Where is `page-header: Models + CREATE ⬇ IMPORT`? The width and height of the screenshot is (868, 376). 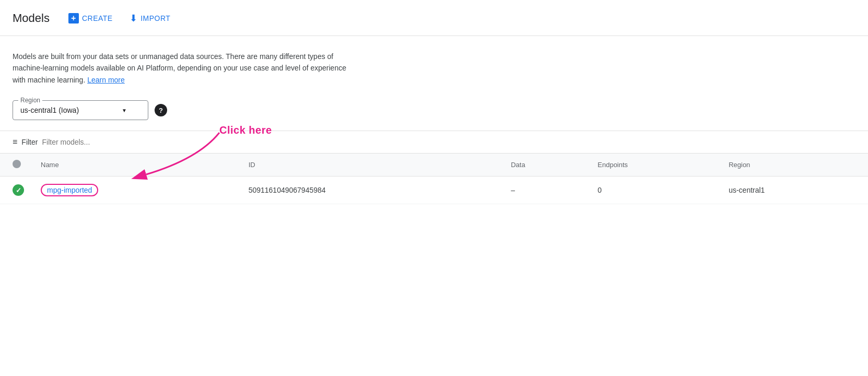
page-header: Models + CREATE ⬇ IMPORT is located at coordinates (434, 18).